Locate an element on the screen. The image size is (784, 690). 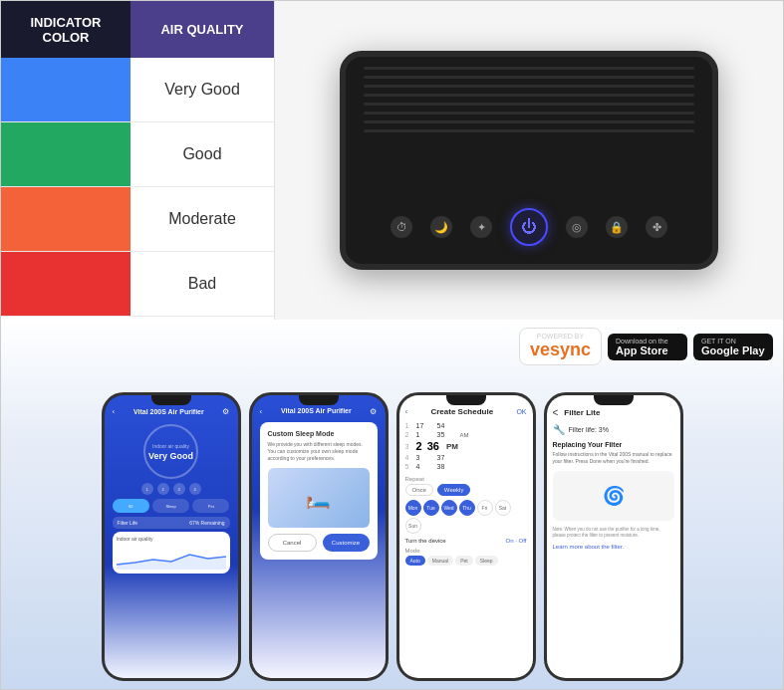
vesync-brand: vesync is located at coordinates (560, 350).